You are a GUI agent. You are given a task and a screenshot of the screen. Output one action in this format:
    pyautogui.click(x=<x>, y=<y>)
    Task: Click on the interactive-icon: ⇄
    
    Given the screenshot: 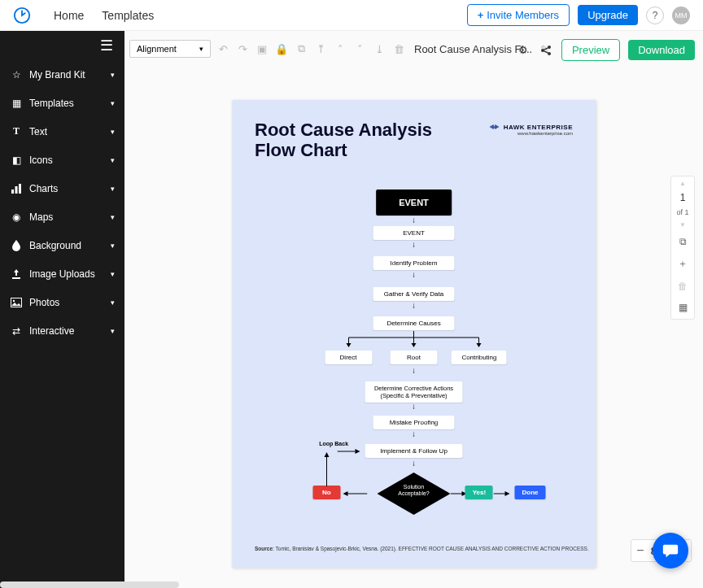 What is the action you would take?
    pyautogui.click(x=16, y=331)
    